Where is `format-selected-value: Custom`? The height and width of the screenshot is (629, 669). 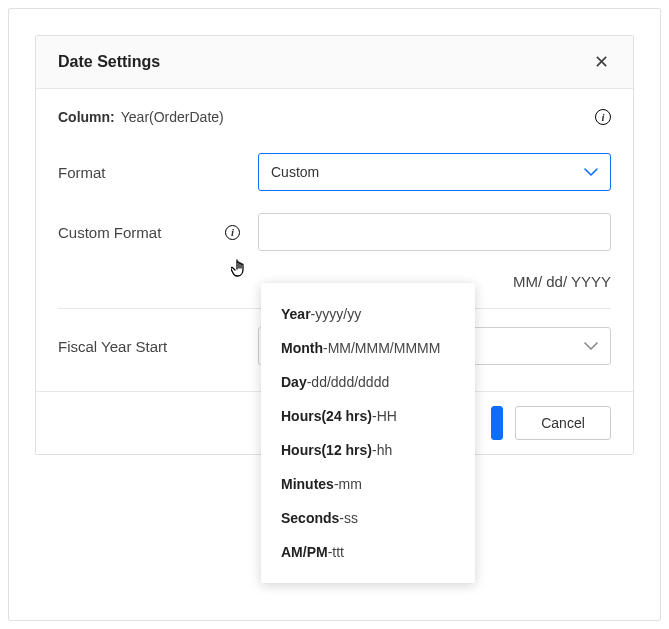 format-selected-value: Custom is located at coordinates (295, 172).